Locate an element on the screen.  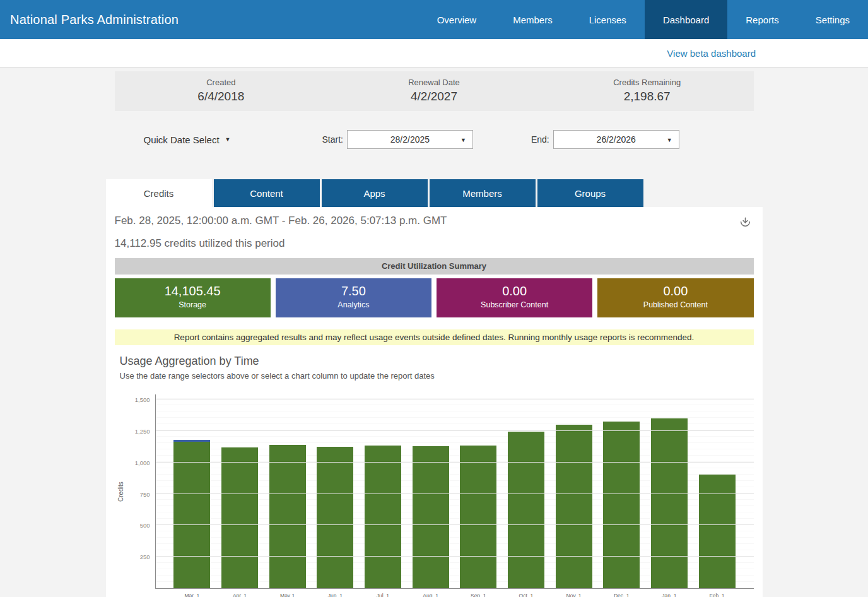
beta-bar: View beta dashboard is located at coordinates (434, 53).